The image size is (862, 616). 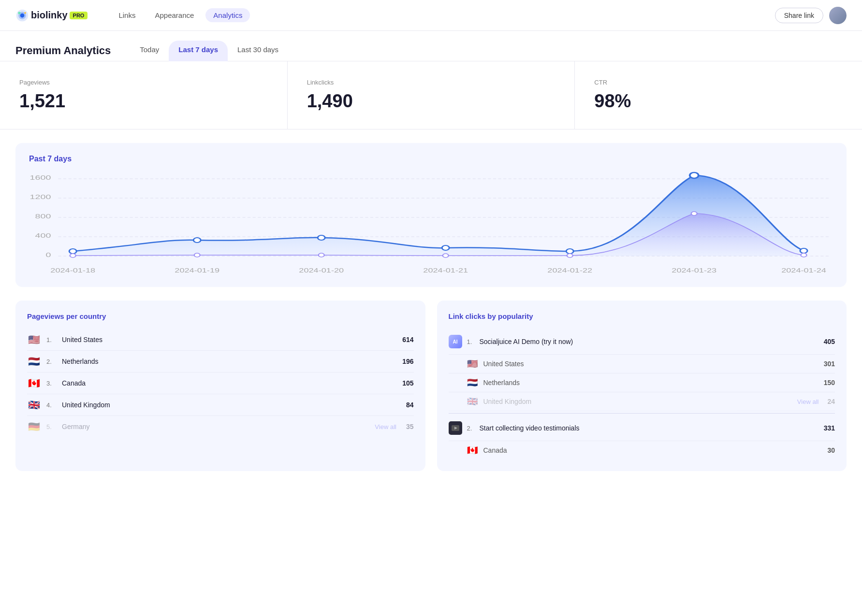 I want to click on stat-pageviews: Pageviews 1,521, so click(x=144, y=95).